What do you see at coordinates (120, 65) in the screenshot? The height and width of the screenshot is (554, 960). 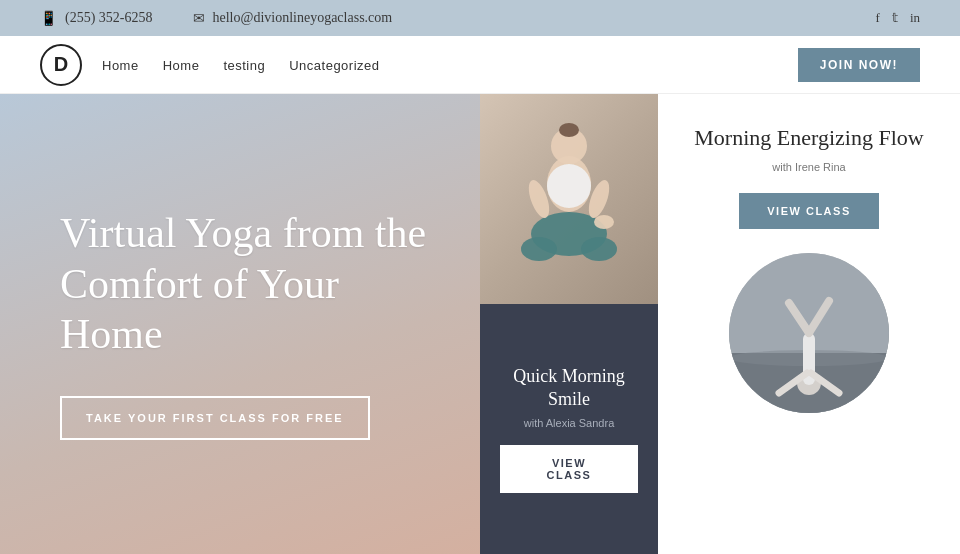 I see `nav-item-home1: Home` at bounding box center [120, 65].